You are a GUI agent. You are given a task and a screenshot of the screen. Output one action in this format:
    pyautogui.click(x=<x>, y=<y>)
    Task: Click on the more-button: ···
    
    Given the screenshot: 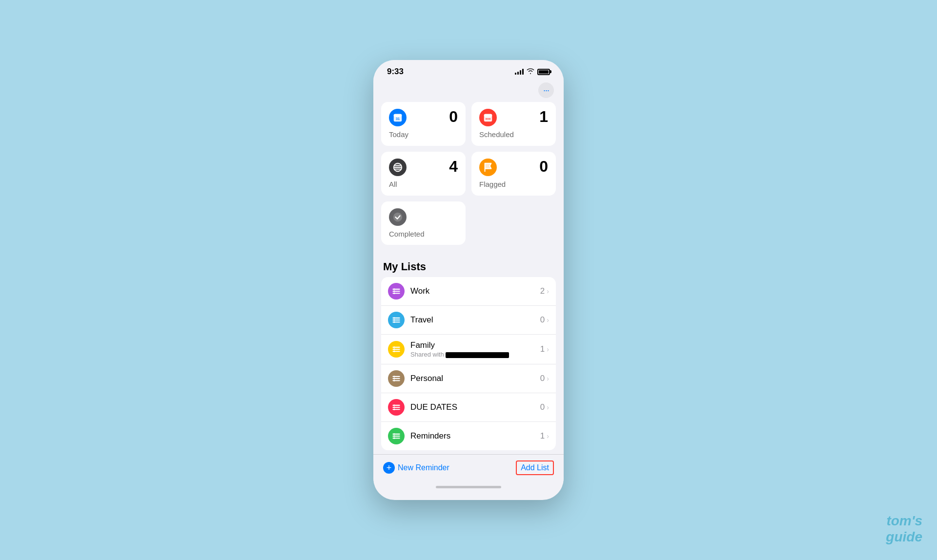 What is the action you would take?
    pyautogui.click(x=546, y=90)
    